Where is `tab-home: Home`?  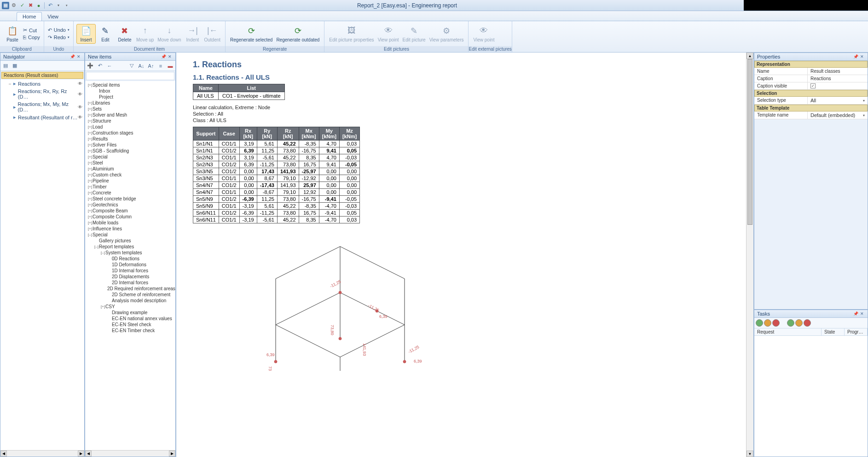
tab-home: Home is located at coordinates (29, 17).